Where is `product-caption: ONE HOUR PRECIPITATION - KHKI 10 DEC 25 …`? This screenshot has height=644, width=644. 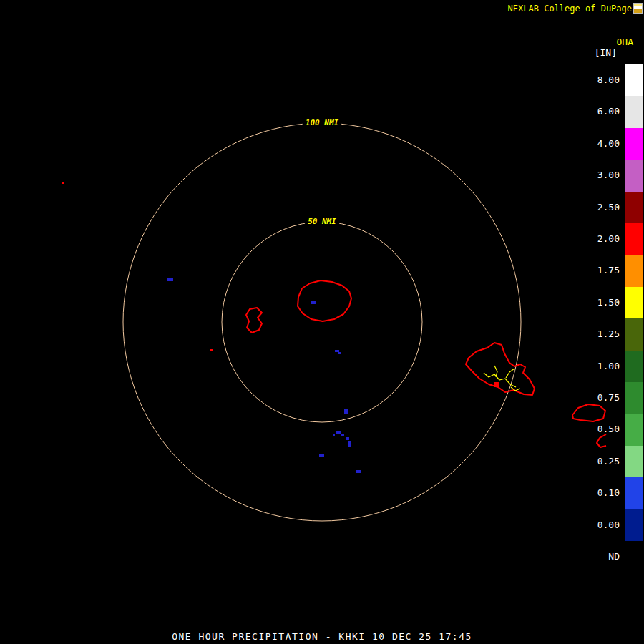 product-caption: ONE HOUR PRECIPITATION - KHKI 10 DEC 25 … is located at coordinates (322, 637).